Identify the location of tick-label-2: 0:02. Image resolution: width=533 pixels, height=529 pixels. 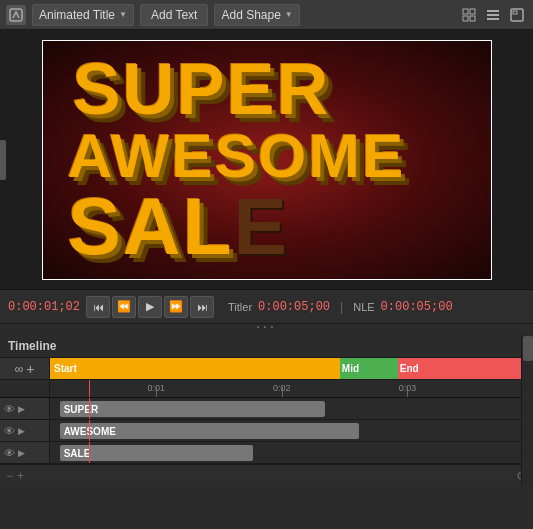
(282, 388).